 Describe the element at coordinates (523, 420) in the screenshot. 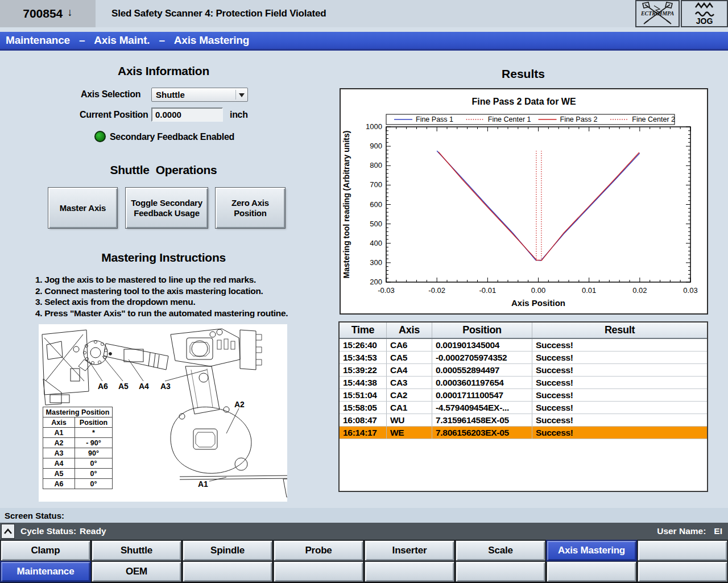

I see `results-row: 16:08:47WU7.315961458EX-05Success!` at that location.